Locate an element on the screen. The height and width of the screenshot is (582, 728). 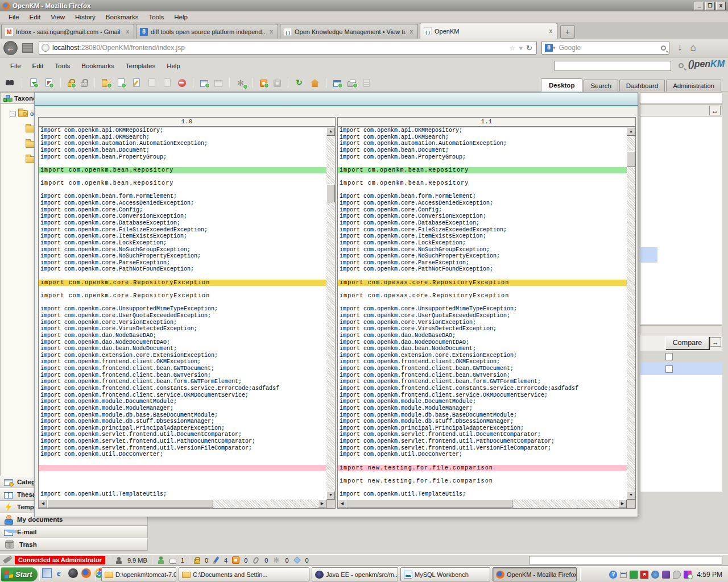
lock-icon is located at coordinates (71, 84).